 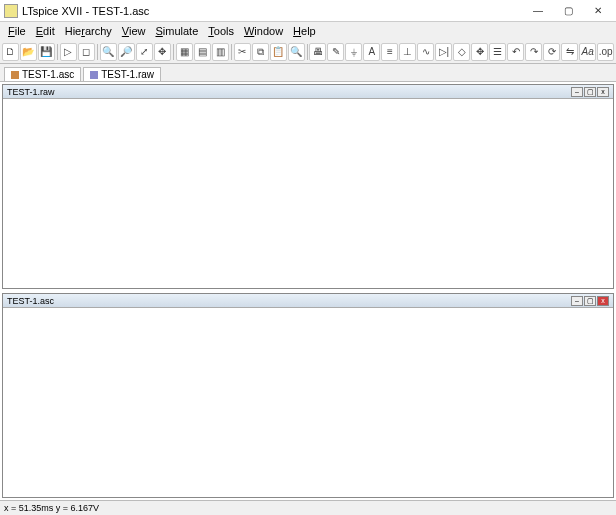 I want to click on schematic-pane-title: TEST-1.asc, so click(x=30, y=301).